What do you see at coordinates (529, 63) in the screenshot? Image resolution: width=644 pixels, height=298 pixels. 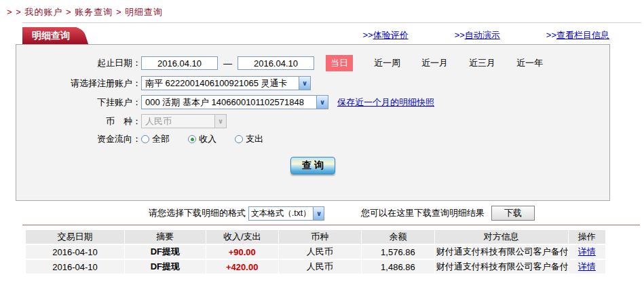 I see `quick-range-year: 近一年` at bounding box center [529, 63].